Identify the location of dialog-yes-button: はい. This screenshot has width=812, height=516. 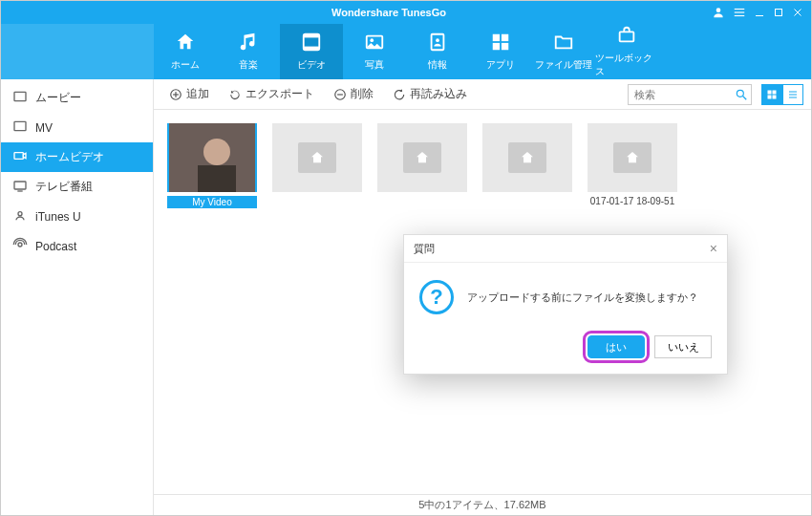
(616, 347).